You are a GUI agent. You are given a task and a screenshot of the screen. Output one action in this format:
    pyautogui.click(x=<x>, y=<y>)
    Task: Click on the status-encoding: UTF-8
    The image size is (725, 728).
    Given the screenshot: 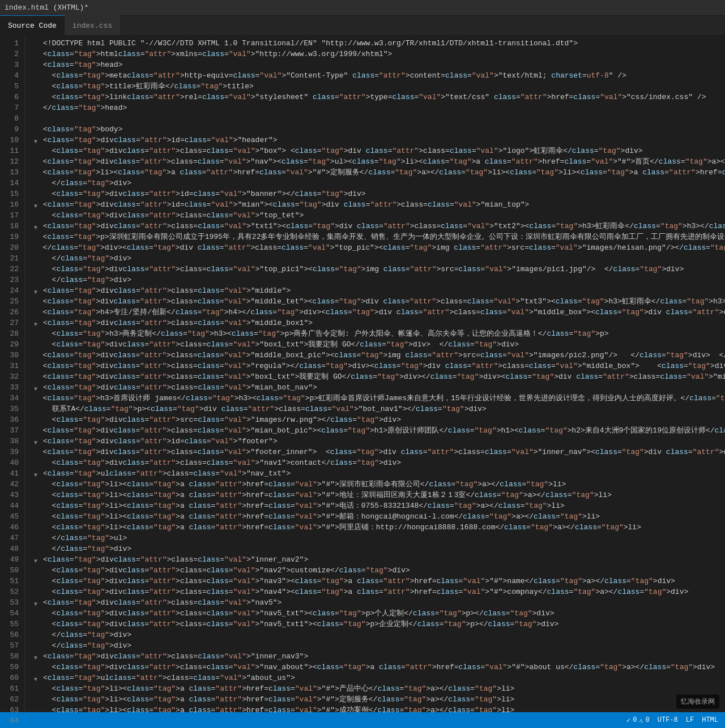 What is the action you would take?
    pyautogui.click(x=668, y=720)
    